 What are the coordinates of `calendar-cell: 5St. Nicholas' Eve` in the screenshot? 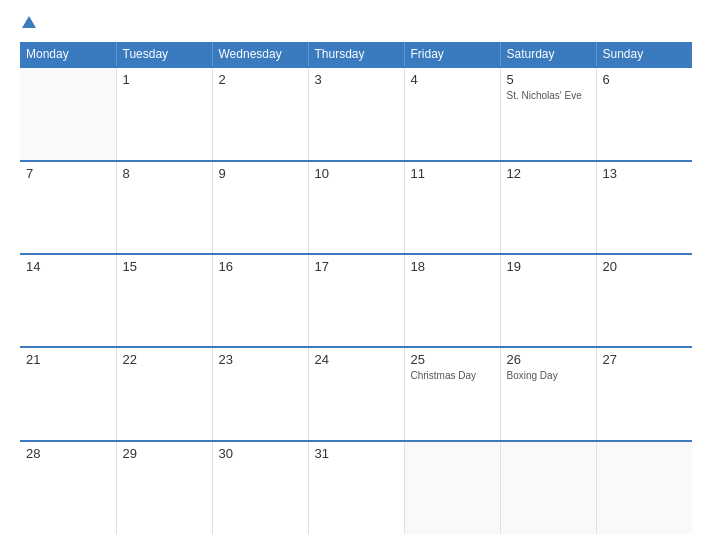 It's located at (548, 114).